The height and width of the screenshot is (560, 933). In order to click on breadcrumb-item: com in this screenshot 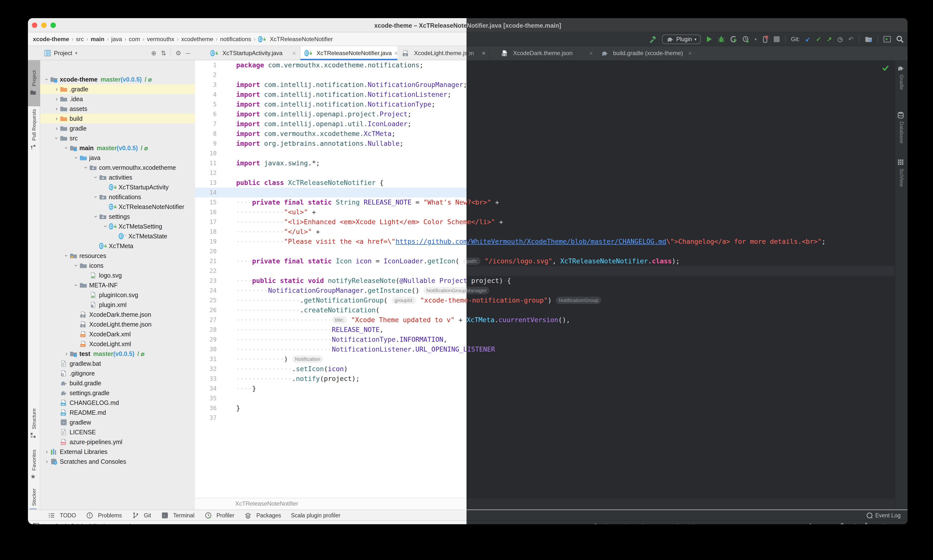, I will do `click(134, 39)`.